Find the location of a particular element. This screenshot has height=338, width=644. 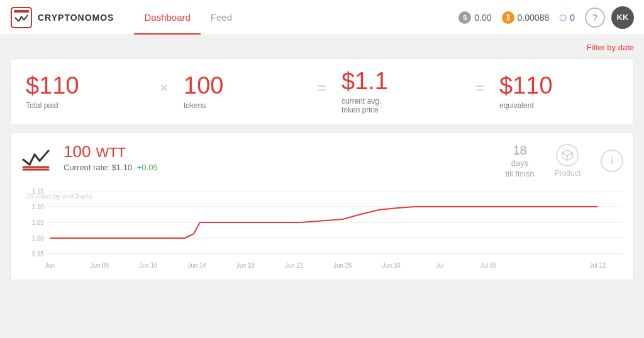

stat-total-paid: $110 Total paid is located at coordinates (86, 92).